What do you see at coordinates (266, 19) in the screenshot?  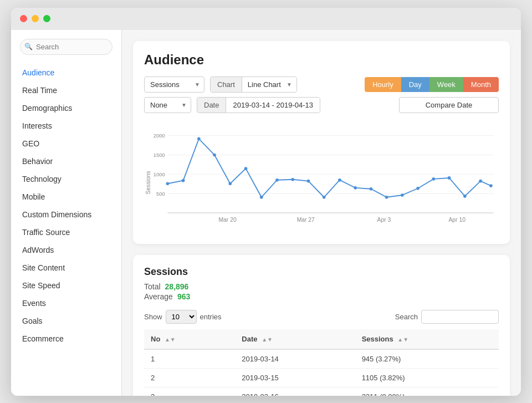 I see `titlebar` at bounding box center [266, 19].